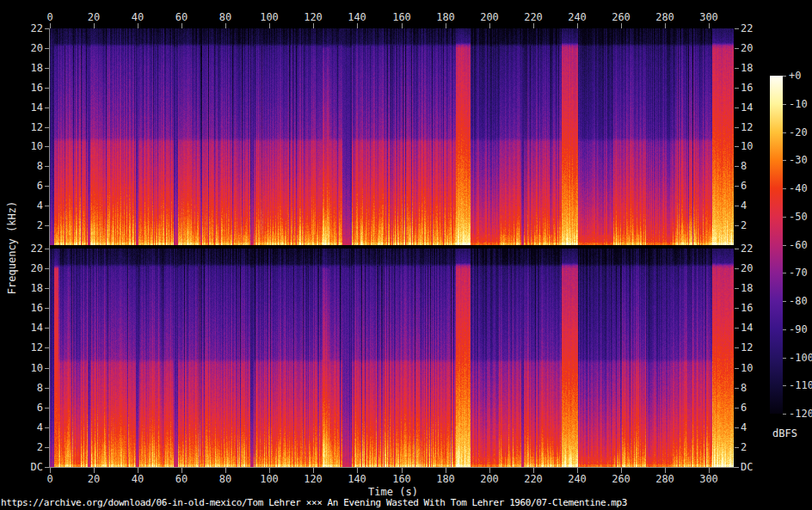 The image size is (812, 510). I want to click on y-axis-title: Frequency (kHz), so click(12, 248).